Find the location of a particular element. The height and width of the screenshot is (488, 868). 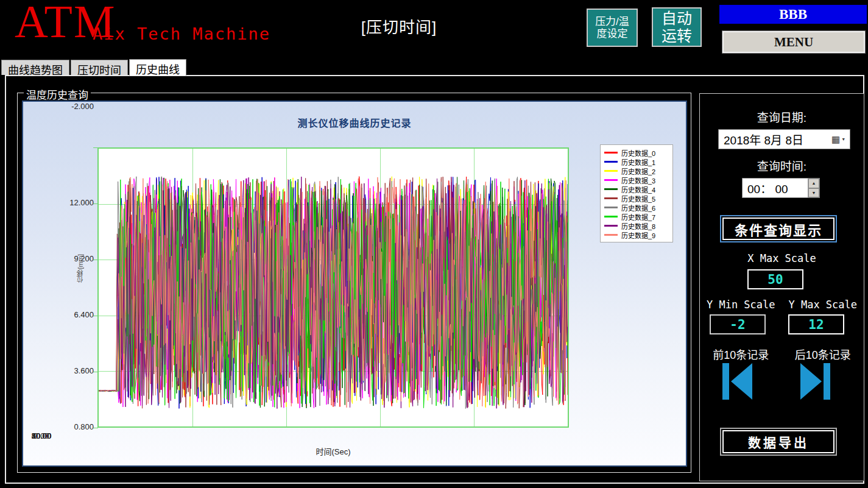

legend-item: 历史数据_0 is located at coordinates (637, 152).